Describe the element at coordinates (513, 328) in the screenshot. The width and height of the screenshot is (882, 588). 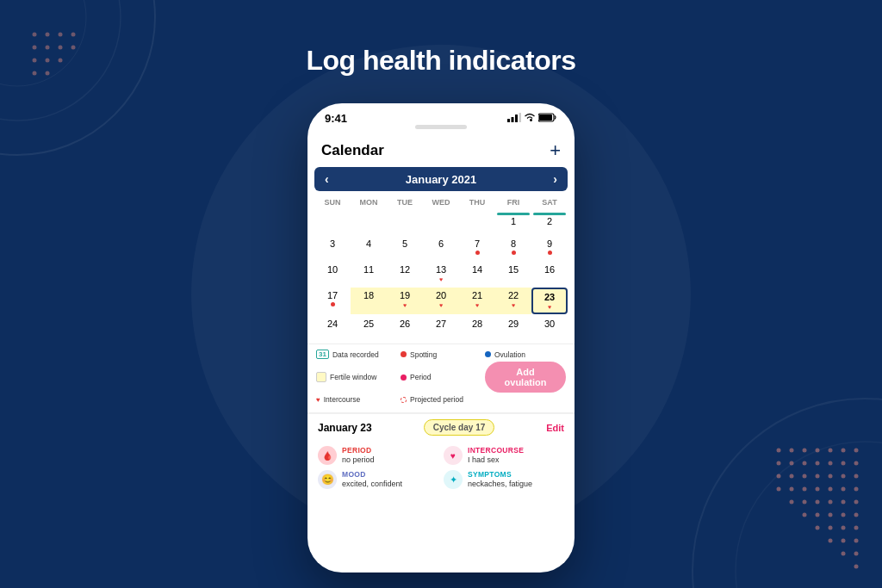
I see `cal-day-29: 29` at that location.